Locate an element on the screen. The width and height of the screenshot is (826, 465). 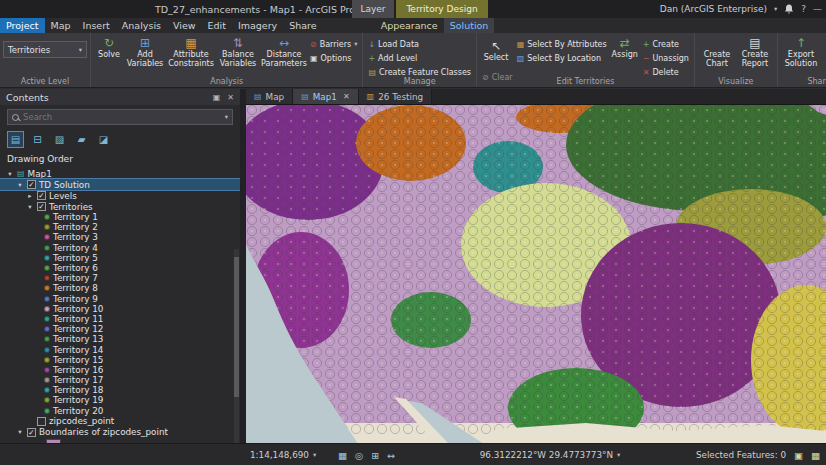
tree-item-territory: Territory 7 is located at coordinates (120, 278).